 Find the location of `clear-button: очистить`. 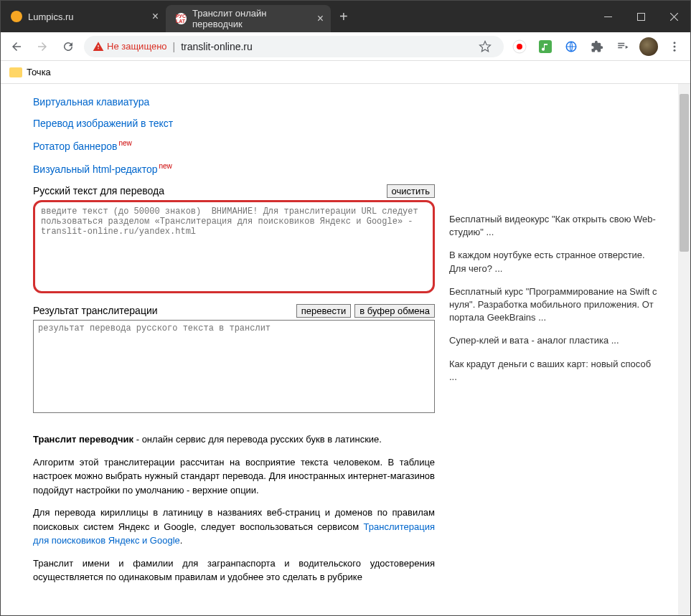

clear-button: очистить is located at coordinates (410, 191).